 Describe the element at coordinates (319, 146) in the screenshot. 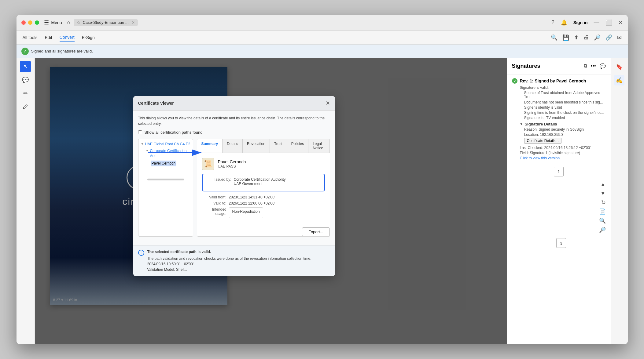

I see `tab-legal-notice: Legal Notice` at that location.